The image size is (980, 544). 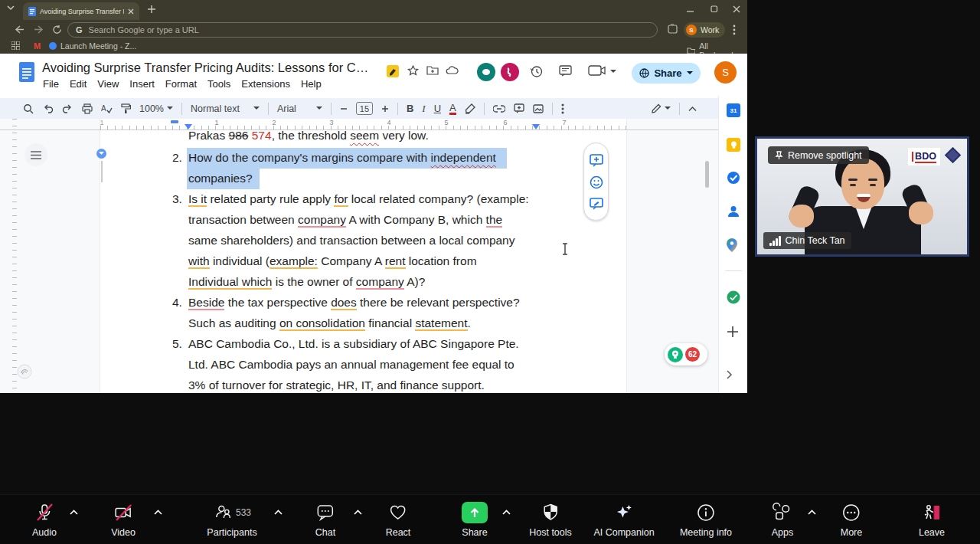 I want to click on menu-file: File, so click(x=51, y=84).